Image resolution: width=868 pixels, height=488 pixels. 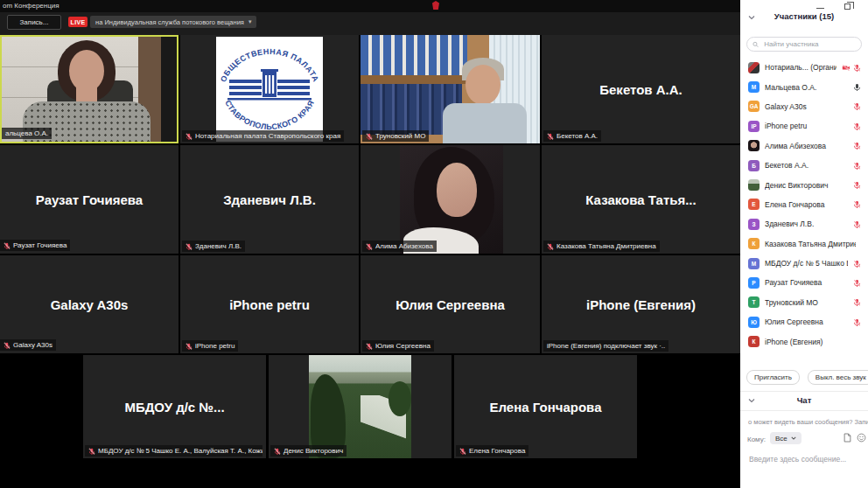 What do you see at coordinates (360, 407) in the screenshot?
I see `video-tile-denis: Денис Викторович` at bounding box center [360, 407].